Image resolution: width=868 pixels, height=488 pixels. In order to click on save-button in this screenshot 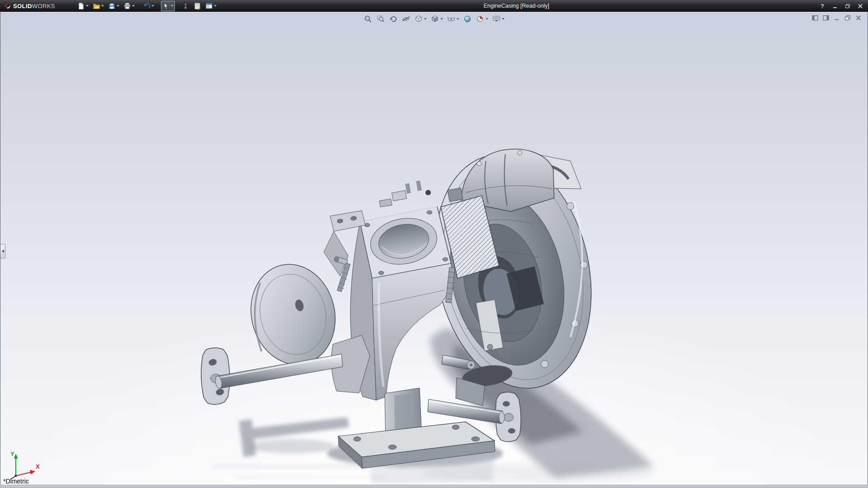, I will do `click(114, 6)`.